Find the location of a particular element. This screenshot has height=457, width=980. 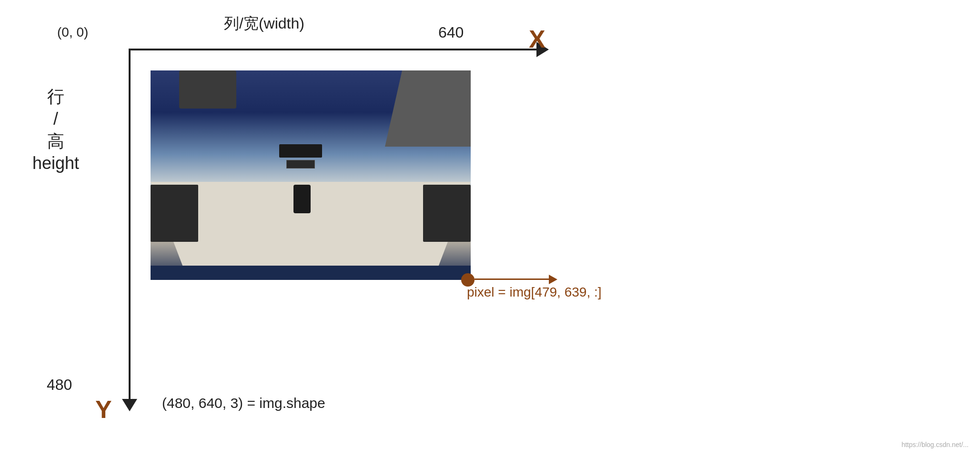

origin-label: (0, 0) is located at coordinates (72, 32).